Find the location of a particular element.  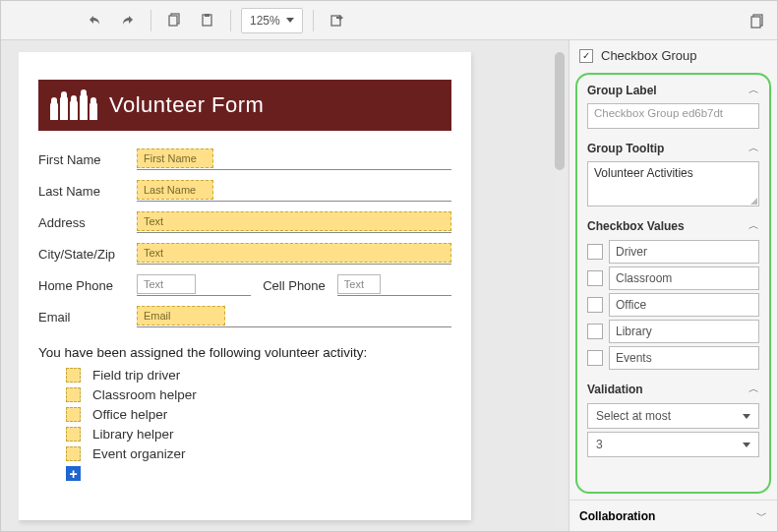

csz-label: City/State/Zip is located at coordinates (88, 254).